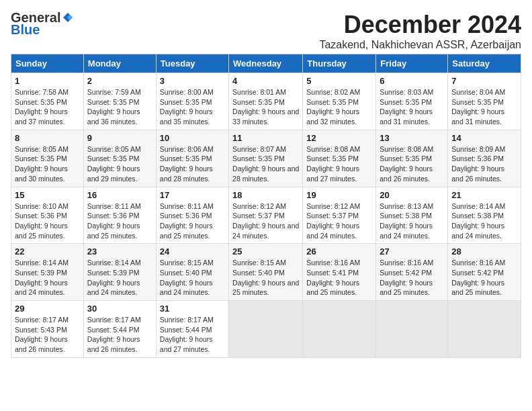  Describe the element at coordinates (192, 195) in the screenshot. I see `day-number: 17` at that location.